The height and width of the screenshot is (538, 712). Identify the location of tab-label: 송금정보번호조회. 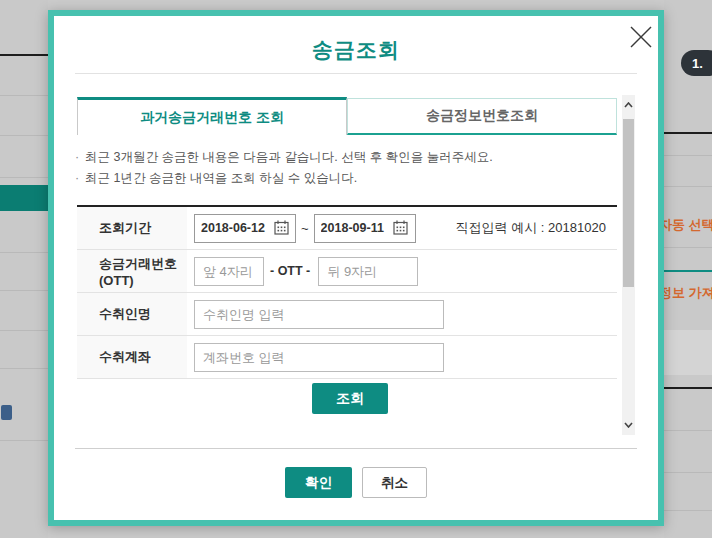
(482, 116).